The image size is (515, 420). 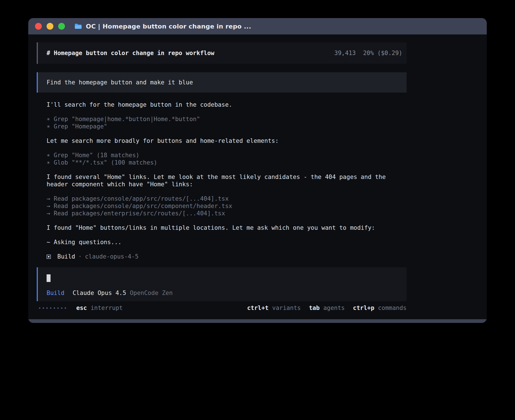 What do you see at coordinates (168, 27) in the screenshot?
I see `window-title: OC | Homepage button color change in rep…` at bounding box center [168, 27].